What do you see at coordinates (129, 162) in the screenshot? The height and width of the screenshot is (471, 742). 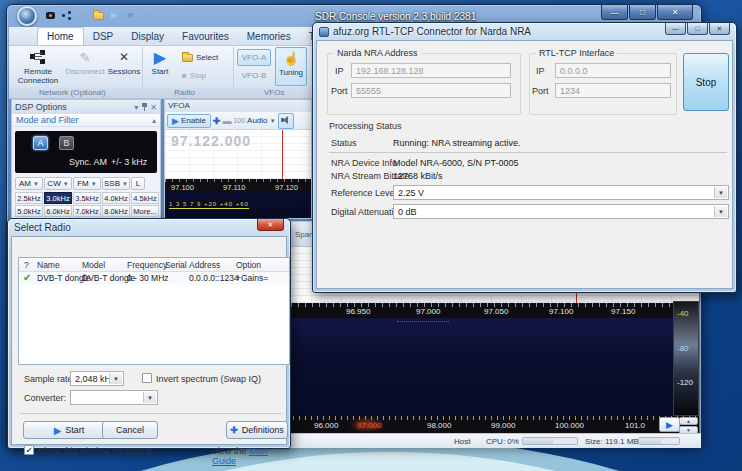 I see `filter-readout: +/- 3 kHz` at bounding box center [129, 162].